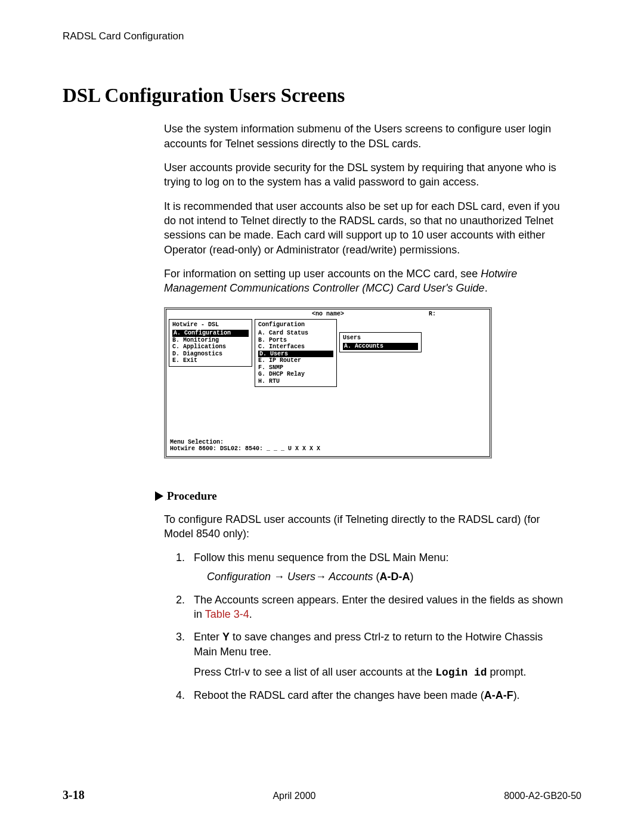 The width and height of the screenshot is (644, 833). I want to click on step-3-text-c: Press Ctrl-v to see a list of all user a…, so click(315, 672).